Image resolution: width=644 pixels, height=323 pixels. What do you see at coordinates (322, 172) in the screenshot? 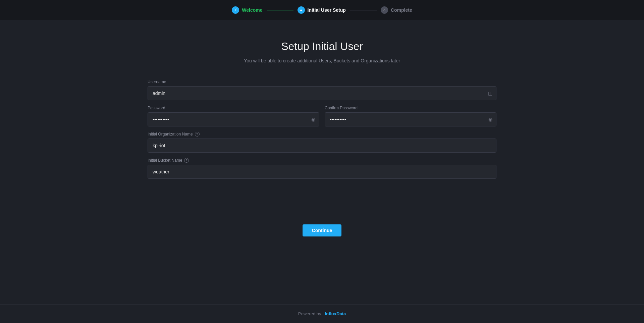
I see `bucket-name-input` at bounding box center [322, 172].